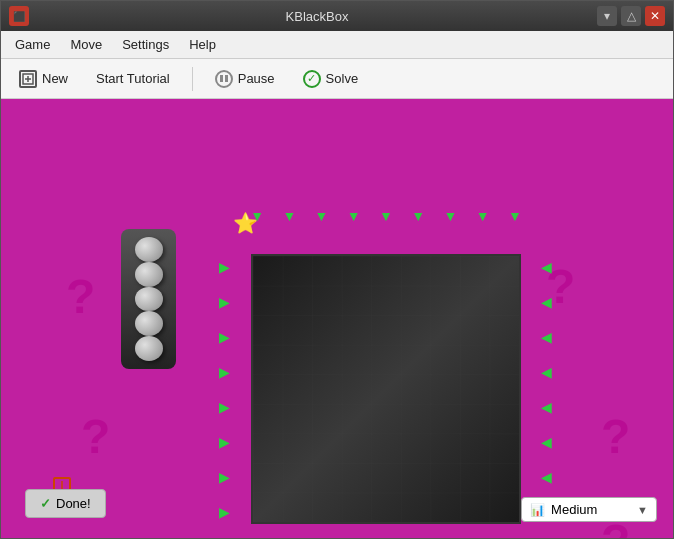  I want to click on left-arrow-5: ▶, so click(224, 407).